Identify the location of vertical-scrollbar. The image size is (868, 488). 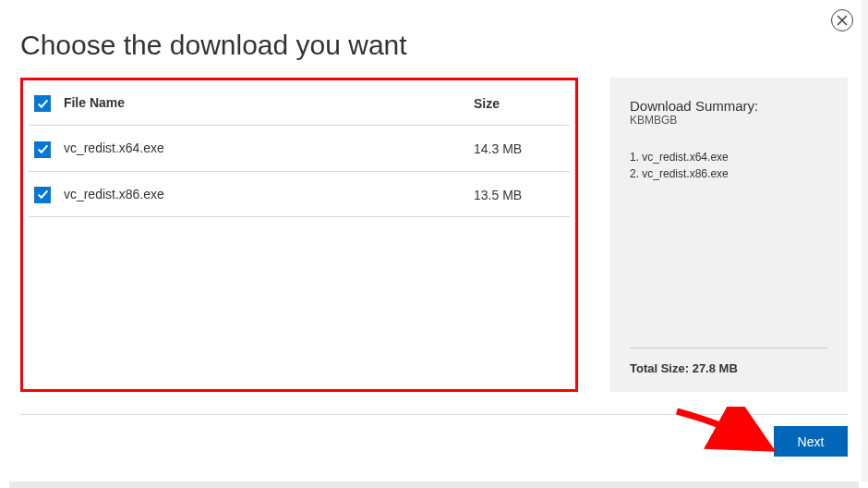
(864, 240).